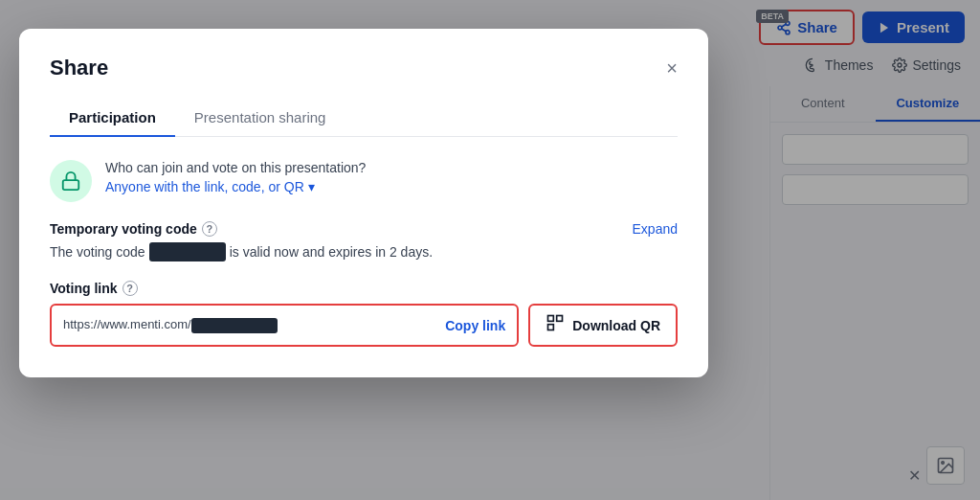 This screenshot has width=980, height=500. What do you see at coordinates (284, 326) in the screenshot?
I see `voting-link-input-box: https://www.menti.com/ Copy link` at bounding box center [284, 326].